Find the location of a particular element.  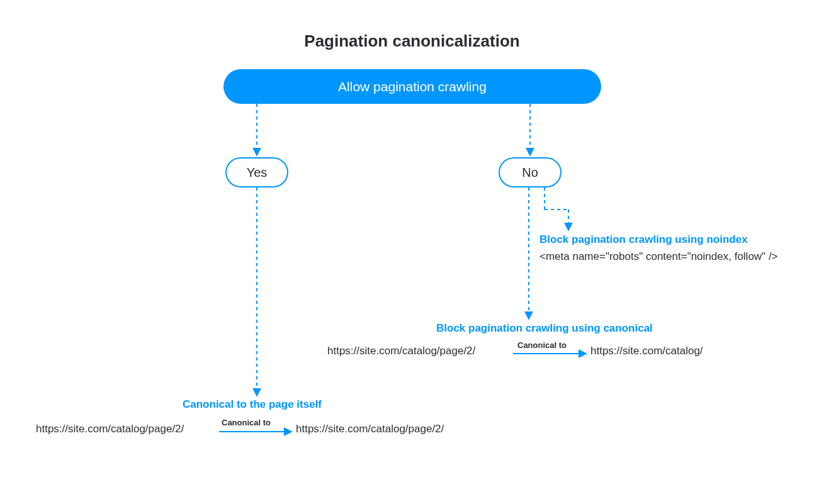

diagram-title: Pagination canonicalization is located at coordinates (412, 42).